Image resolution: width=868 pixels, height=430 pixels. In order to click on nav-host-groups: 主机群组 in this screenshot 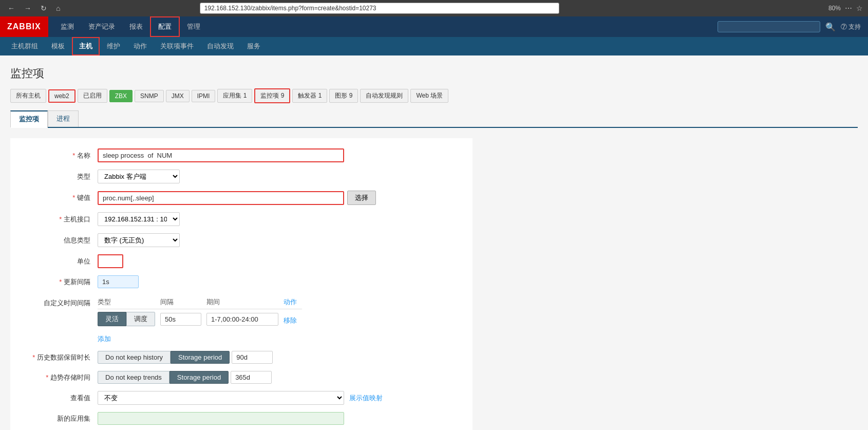, I will do `click(25, 46)`.